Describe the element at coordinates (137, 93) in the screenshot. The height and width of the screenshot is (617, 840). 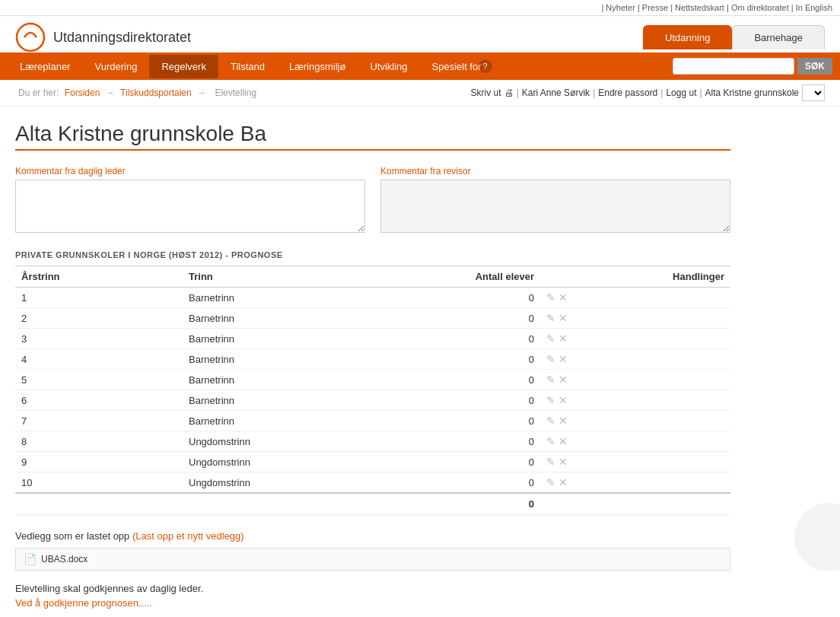
I see `breadcrumb: Du er her: Forsiden → Tilskuddsportalen …` at that location.